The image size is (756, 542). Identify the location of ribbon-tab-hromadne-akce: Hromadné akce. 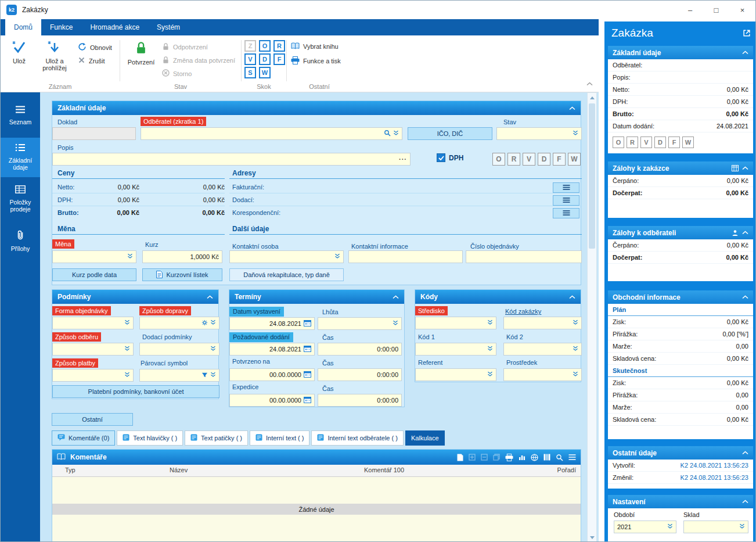
(115, 27).